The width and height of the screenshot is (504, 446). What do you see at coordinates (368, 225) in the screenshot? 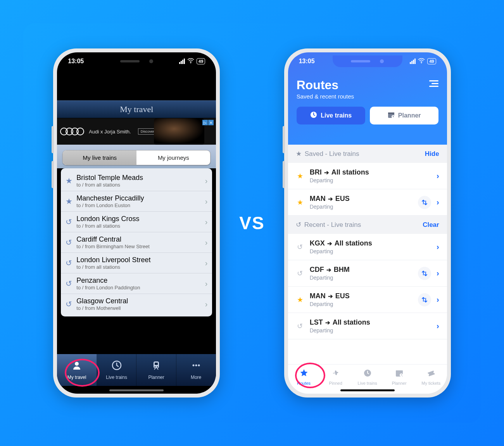
I see `section-recent: ↺ Recent - Live trains Clear` at bounding box center [368, 225].